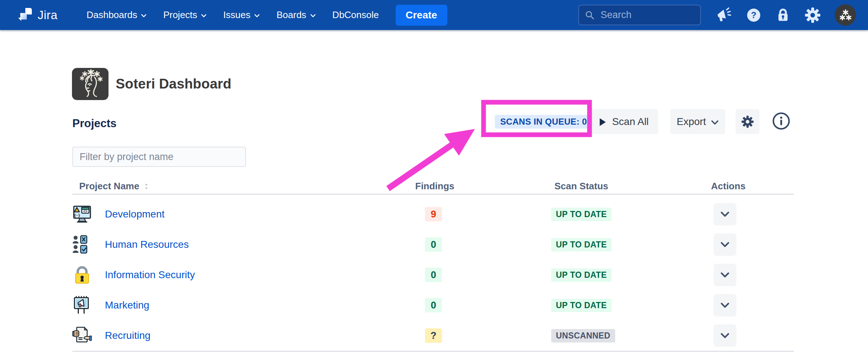 This screenshot has height=358, width=868. I want to click on info-icon, so click(781, 121).